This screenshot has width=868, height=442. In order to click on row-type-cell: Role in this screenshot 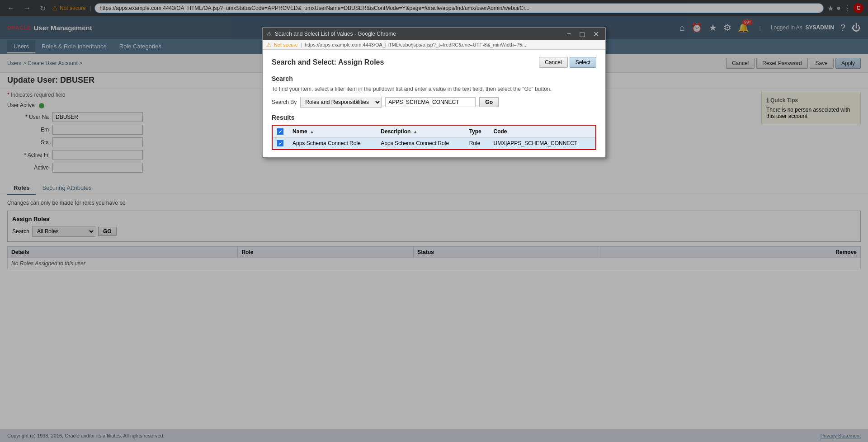, I will do `click(477, 144)`.